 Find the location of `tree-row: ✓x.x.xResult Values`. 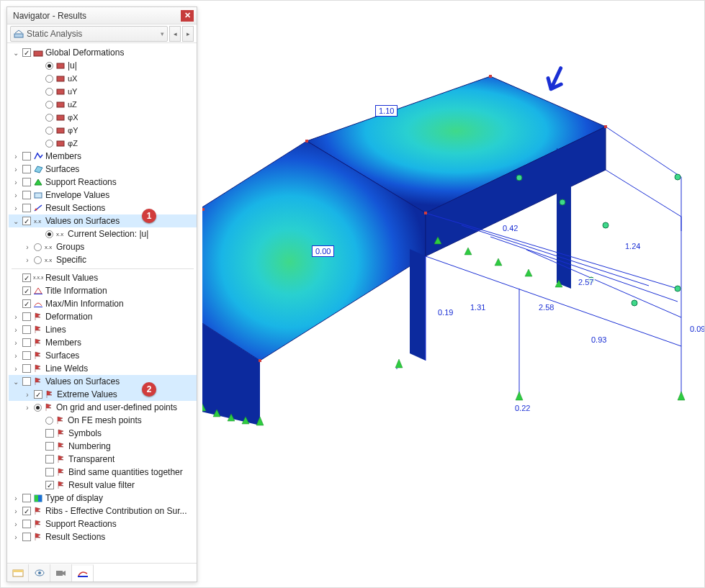

tree-row: ✓x.x.xResult Values is located at coordinates (102, 278).